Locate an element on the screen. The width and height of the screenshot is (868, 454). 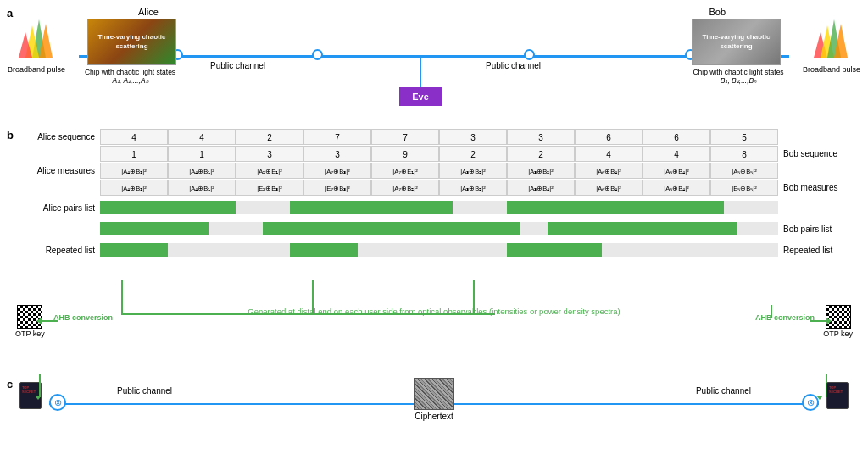
bob-chip-label: Time-varying chaotic scattering is located at coordinates (736, 42).